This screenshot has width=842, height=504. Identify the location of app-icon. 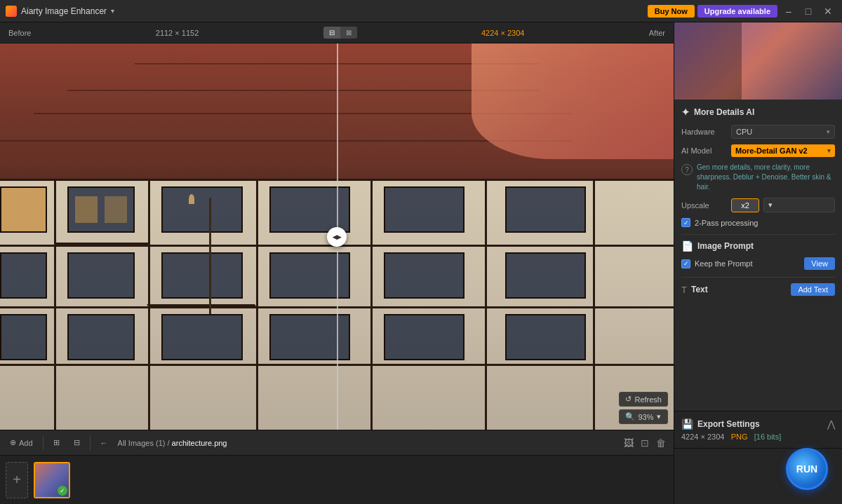
(11, 11).